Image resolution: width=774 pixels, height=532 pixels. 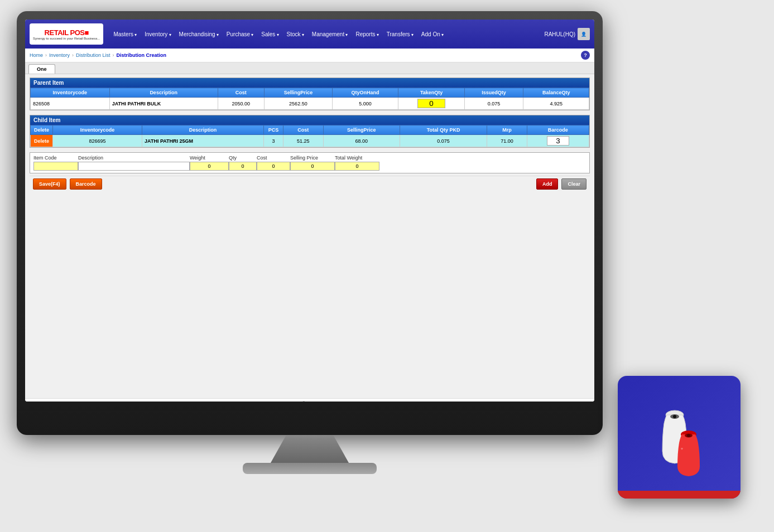 What do you see at coordinates (243, 158) in the screenshot?
I see `label-qty: Qty` at bounding box center [243, 158].